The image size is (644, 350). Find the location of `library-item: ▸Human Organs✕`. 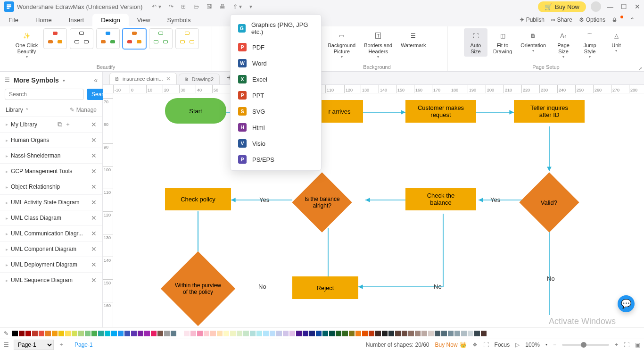

library-item: ▸Human Organs✕ is located at coordinates (51, 140).